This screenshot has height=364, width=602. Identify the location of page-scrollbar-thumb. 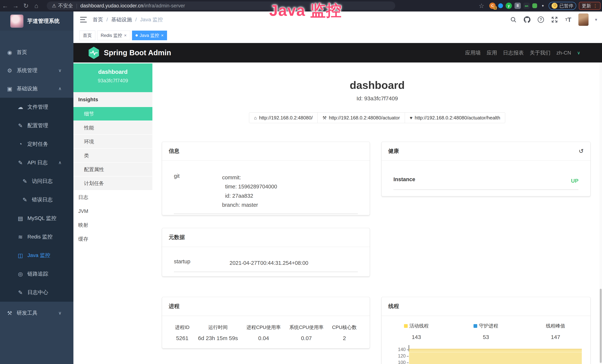
(601, 326).